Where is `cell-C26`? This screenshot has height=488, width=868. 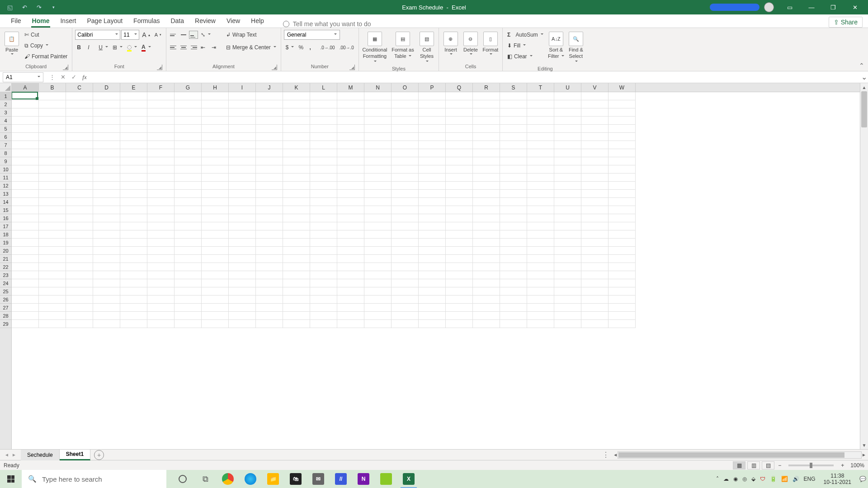 cell-C26 is located at coordinates (80, 300).